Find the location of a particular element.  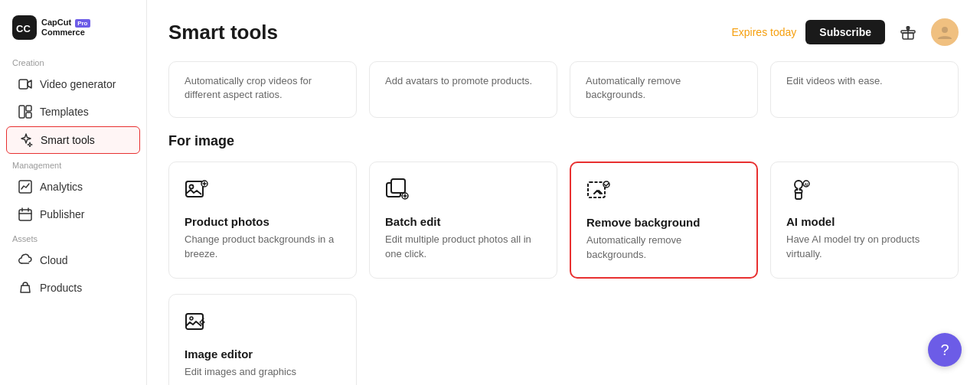

avatar is located at coordinates (945, 32).